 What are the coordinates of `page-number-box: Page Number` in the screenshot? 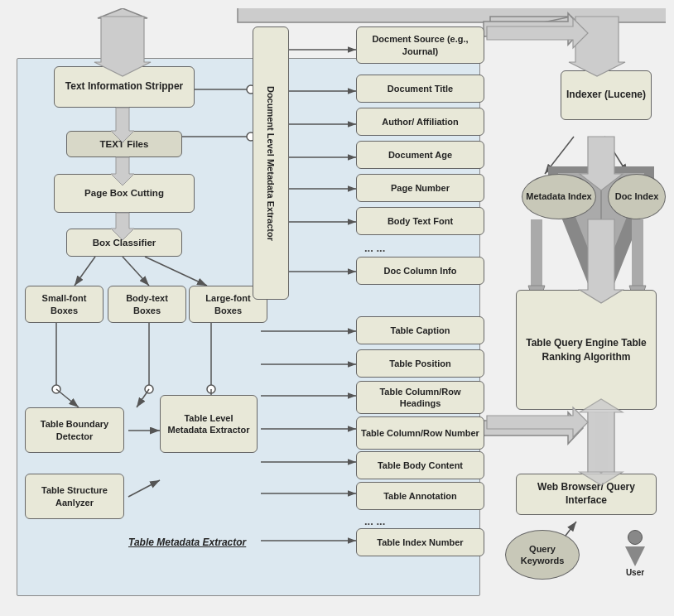 It's located at (421, 188).